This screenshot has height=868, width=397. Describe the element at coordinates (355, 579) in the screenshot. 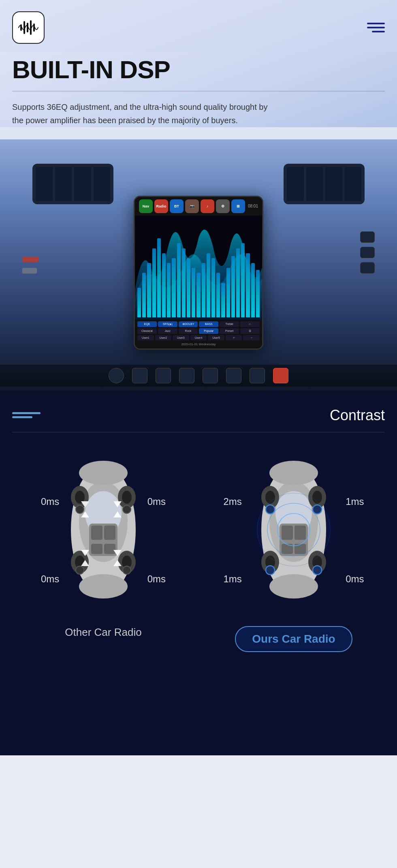

I see `ours-timing-bot-right: 0ms` at that location.